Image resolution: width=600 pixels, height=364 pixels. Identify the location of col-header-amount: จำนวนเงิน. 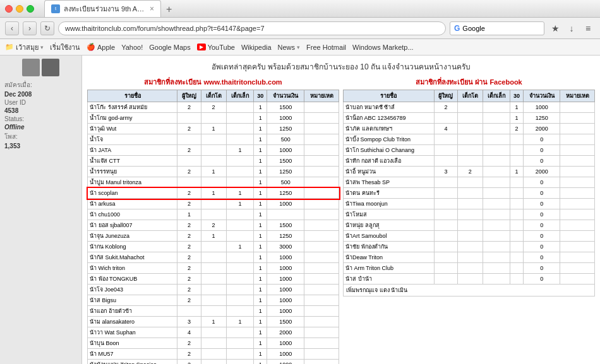
(285, 96).